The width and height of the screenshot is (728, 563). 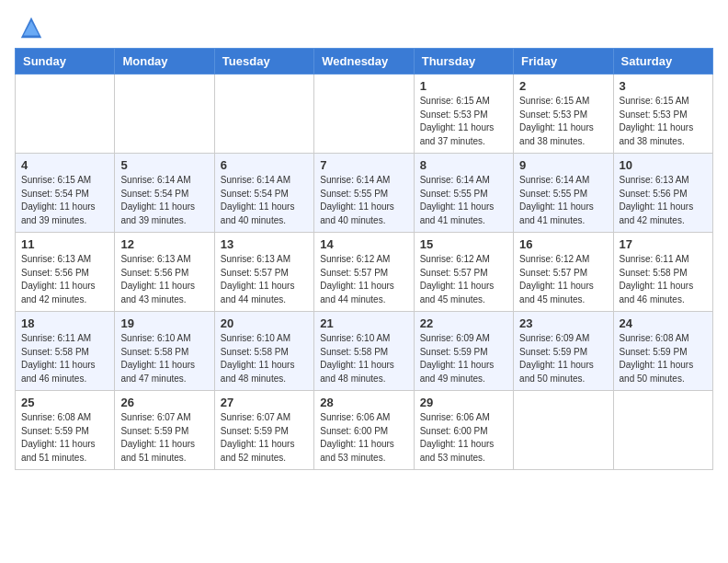 What do you see at coordinates (31, 28) in the screenshot?
I see `logo-icon` at bounding box center [31, 28].